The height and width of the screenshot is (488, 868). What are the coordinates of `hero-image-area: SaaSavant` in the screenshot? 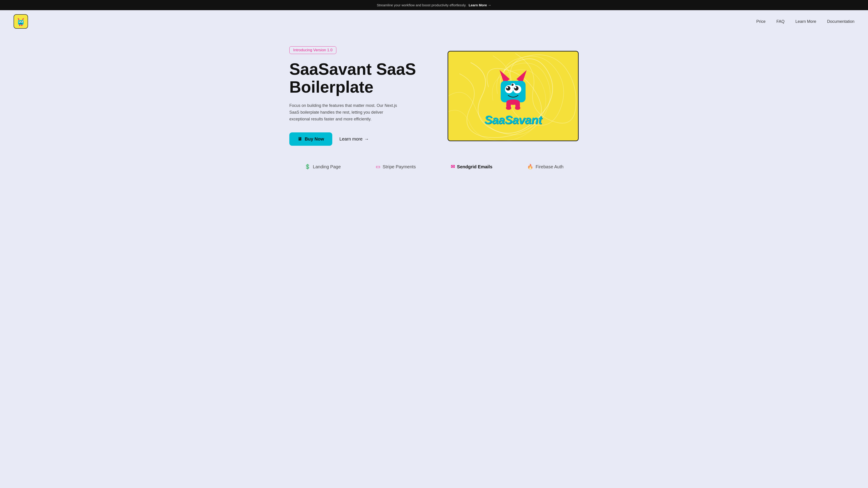 It's located at (511, 96).